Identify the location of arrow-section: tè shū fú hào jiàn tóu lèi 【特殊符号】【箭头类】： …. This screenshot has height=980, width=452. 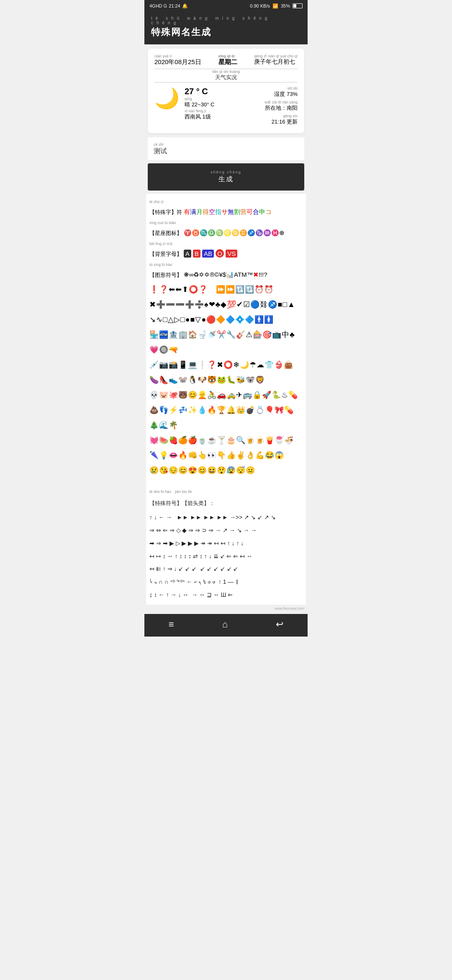
(226, 544).